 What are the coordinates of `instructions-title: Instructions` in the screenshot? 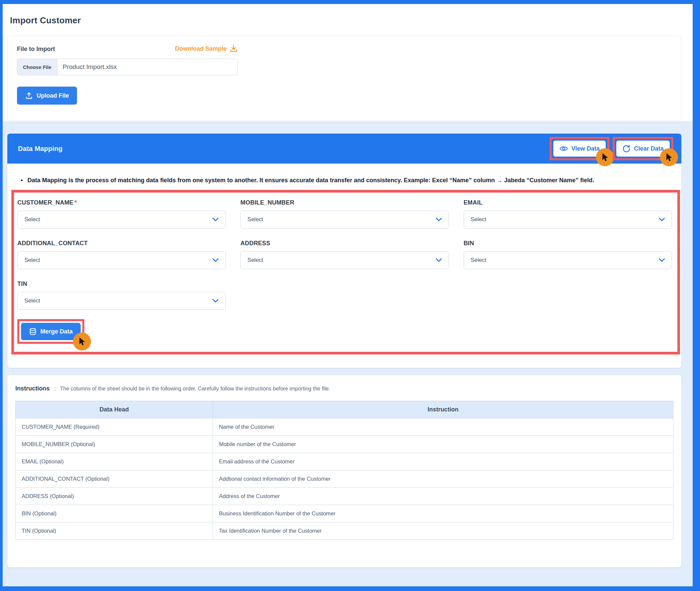 It's located at (33, 388).